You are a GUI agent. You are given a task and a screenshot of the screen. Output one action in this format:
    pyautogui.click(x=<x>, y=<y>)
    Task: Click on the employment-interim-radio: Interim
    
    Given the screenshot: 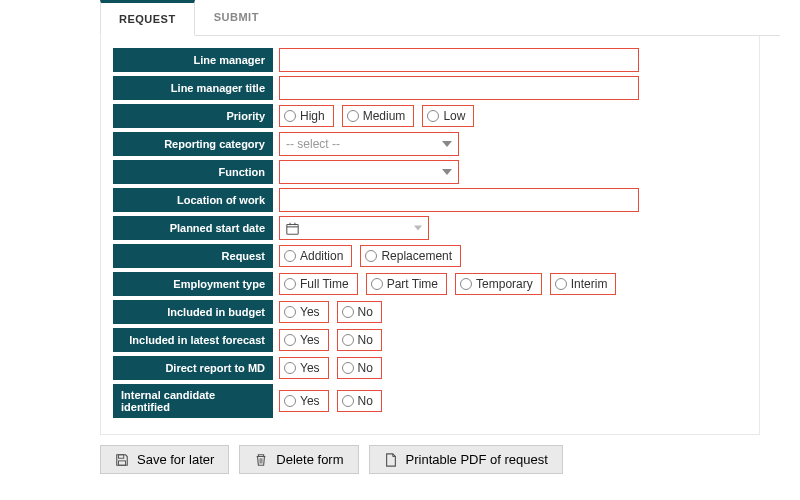 What is the action you would take?
    pyautogui.click(x=584, y=284)
    